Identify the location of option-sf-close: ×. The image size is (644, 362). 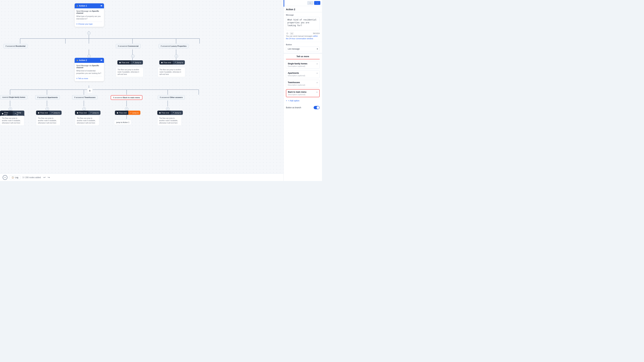
(317, 64).